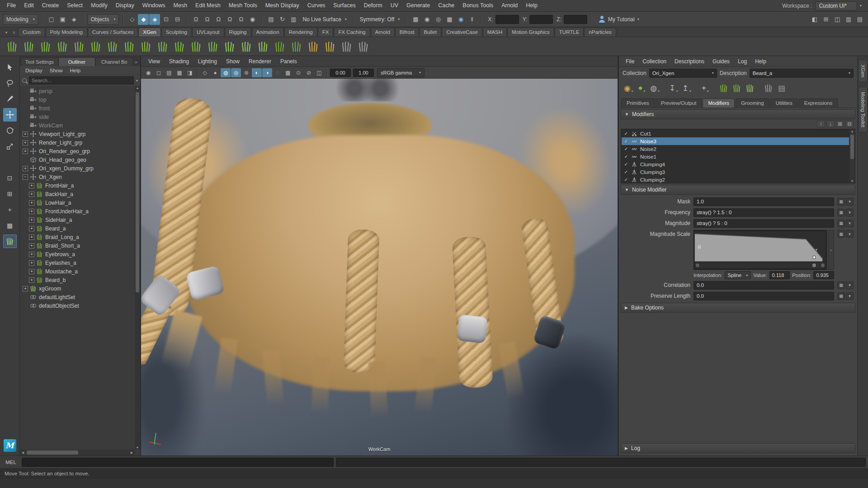  What do you see at coordinates (288, 73) in the screenshot?
I see `multisample-icon: ▩` at bounding box center [288, 73].